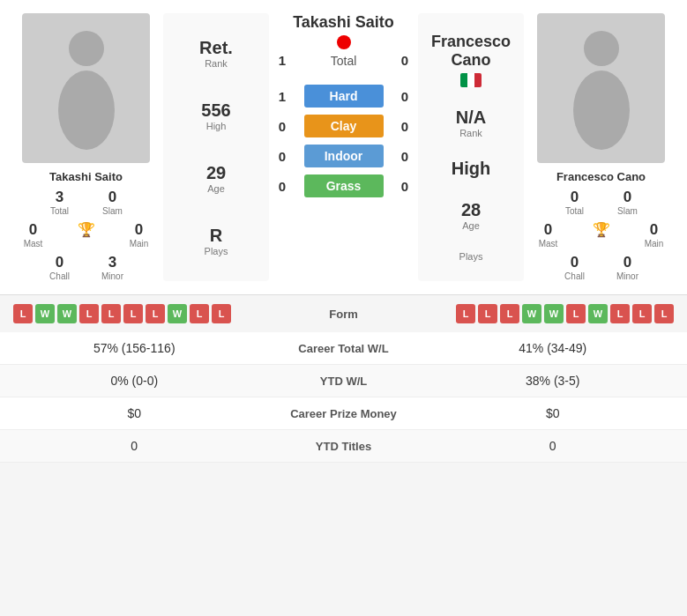 The height and width of the screenshot is (616, 687). I want to click on player1-chall-stat: 0 Chall, so click(60, 268).